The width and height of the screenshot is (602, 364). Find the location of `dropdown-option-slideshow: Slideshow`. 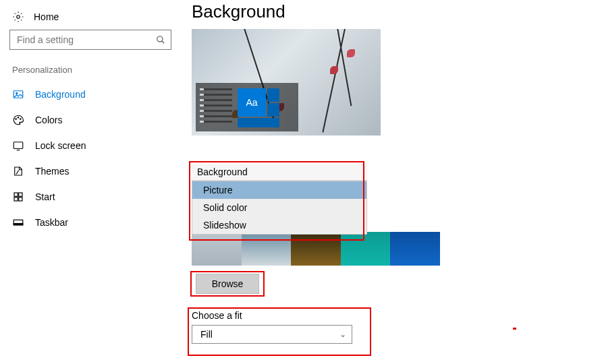

dropdown-option-slideshow: Slideshow is located at coordinates (279, 225).